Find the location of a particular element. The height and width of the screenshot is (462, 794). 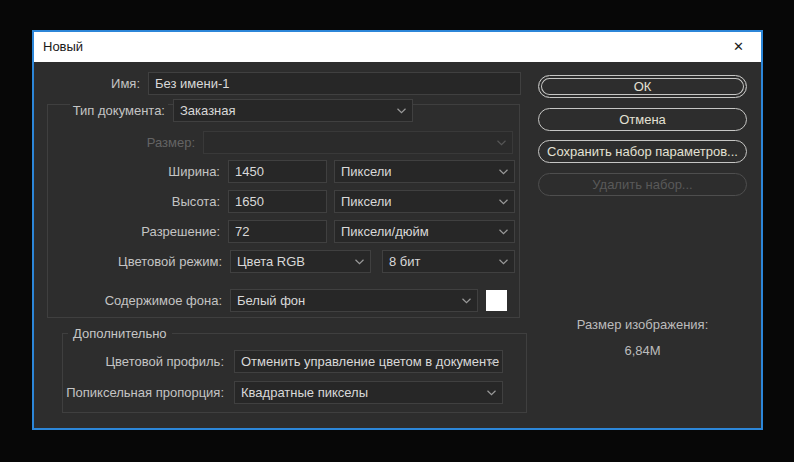

background-contents-select: Белый фон is located at coordinates (354, 300).